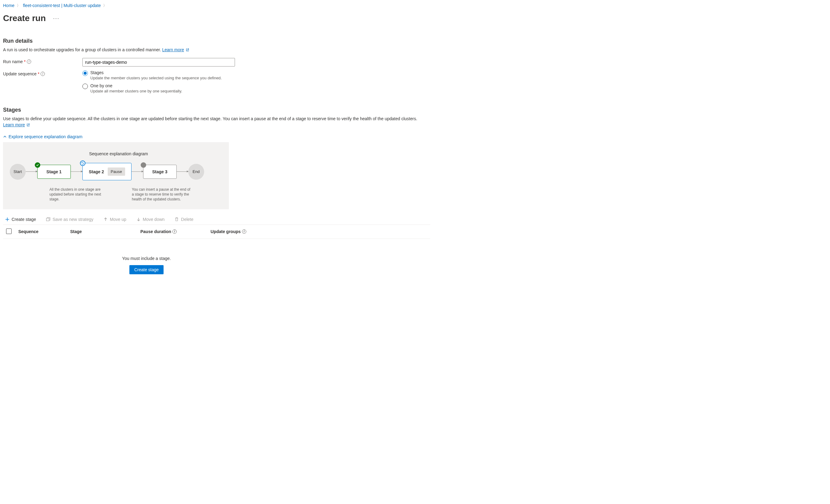  I want to click on chevron-up-icon, so click(5, 137).